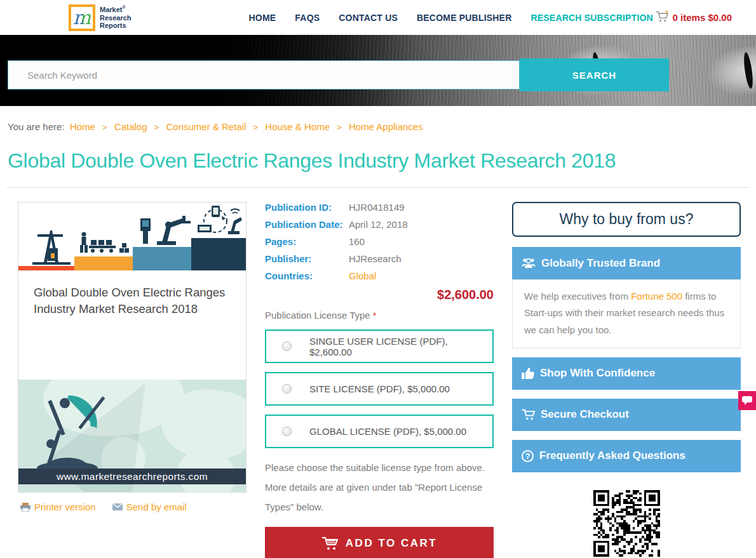 The image size is (756, 558). I want to click on desk-lamp-icon, so click(71, 430).